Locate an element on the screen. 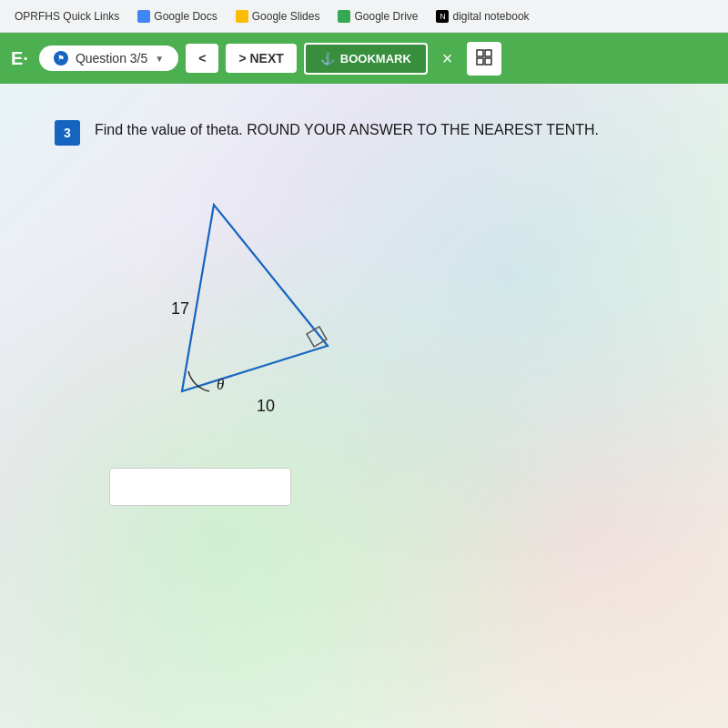  next-label: > NEXT is located at coordinates (260, 58).